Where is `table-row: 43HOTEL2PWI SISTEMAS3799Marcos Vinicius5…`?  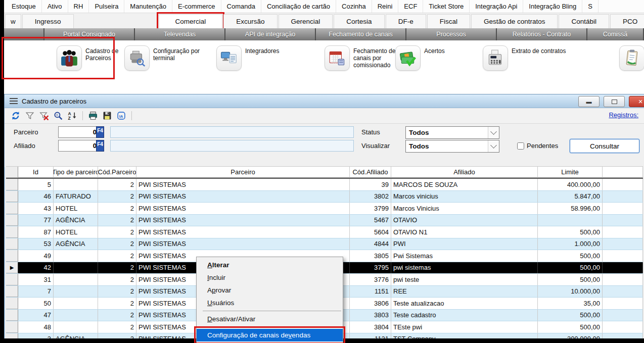
table-row: 43HOTEL2PWI SISTEMAS3799Marcos Vinicius5… is located at coordinates (325, 209).